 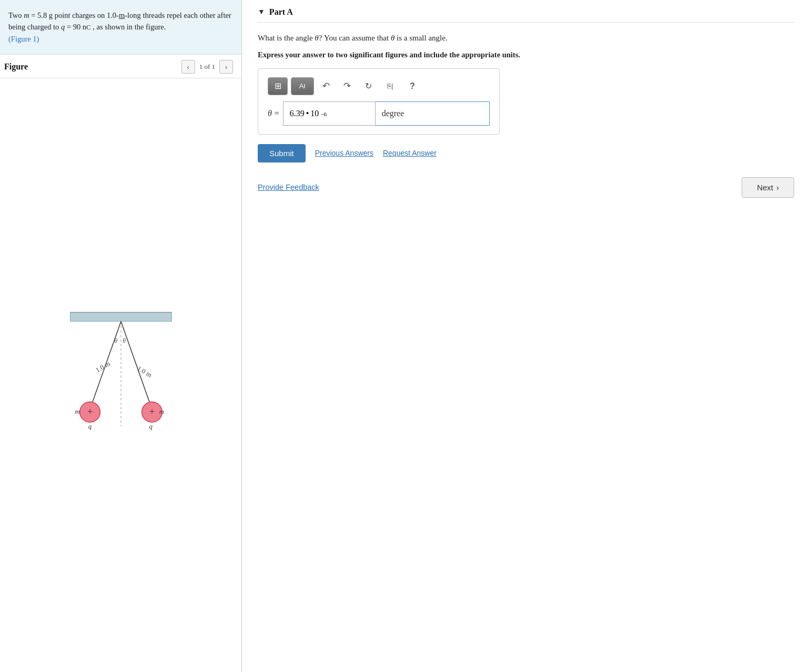 I want to click on redo-btn: ↷, so click(x=347, y=86).